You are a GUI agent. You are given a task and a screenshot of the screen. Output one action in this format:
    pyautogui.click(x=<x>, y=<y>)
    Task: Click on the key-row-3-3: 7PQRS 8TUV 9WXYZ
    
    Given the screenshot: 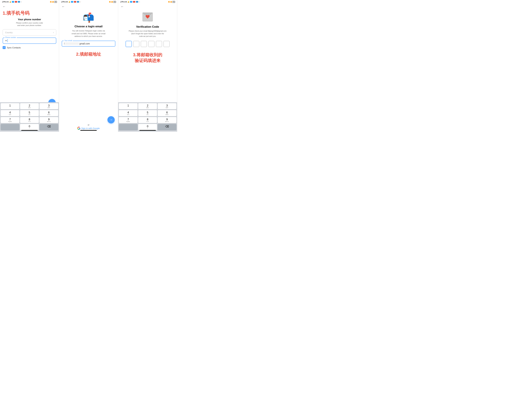 What is the action you would take?
    pyautogui.click(x=148, y=120)
    